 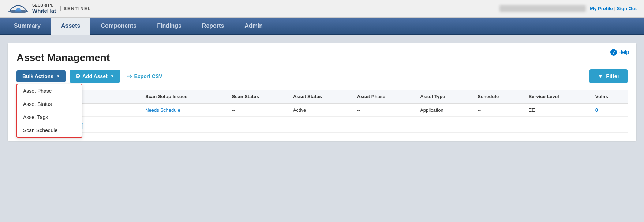 I want to click on dropdown-item-asset-tags: Asset Tags, so click(x=49, y=117).